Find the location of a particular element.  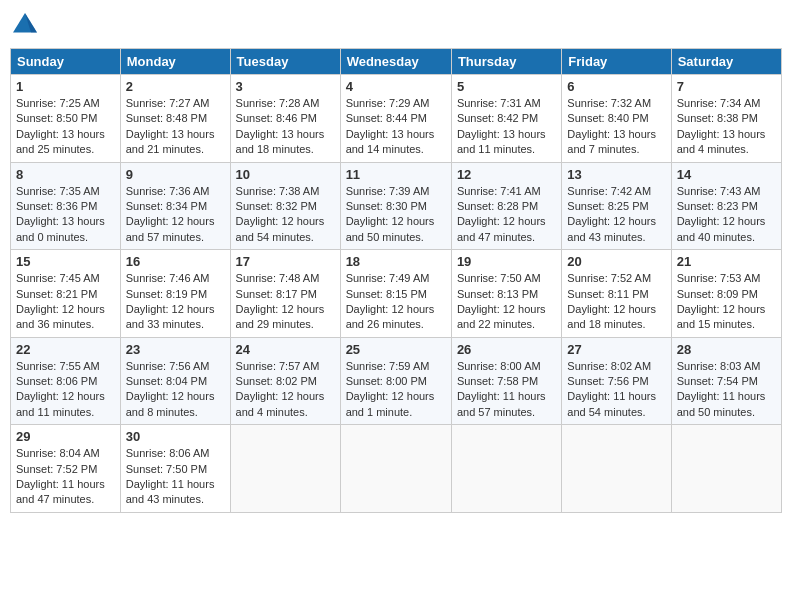

day-info: Sunrise: 7:36 AMSunset: 8:34 PMDaylight:… is located at coordinates (176, 215).